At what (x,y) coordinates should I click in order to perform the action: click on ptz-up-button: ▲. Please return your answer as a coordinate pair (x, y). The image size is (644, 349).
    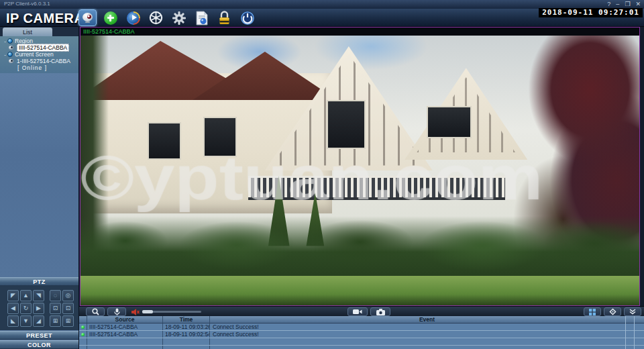
    Looking at the image, I should click on (25, 295).